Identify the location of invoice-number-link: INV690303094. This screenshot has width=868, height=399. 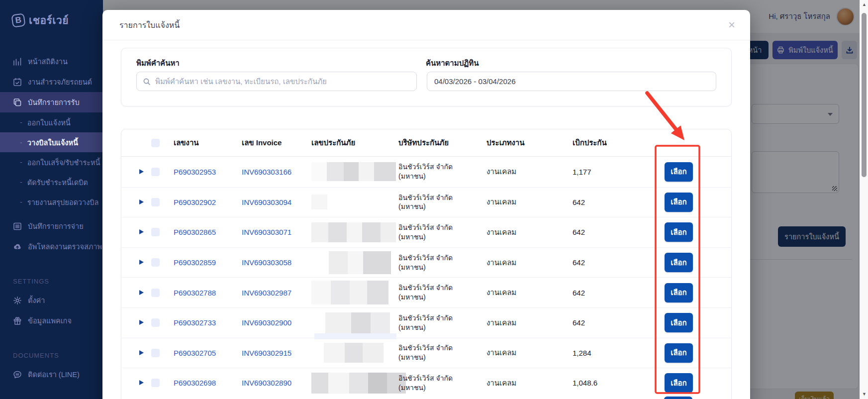
(277, 202).